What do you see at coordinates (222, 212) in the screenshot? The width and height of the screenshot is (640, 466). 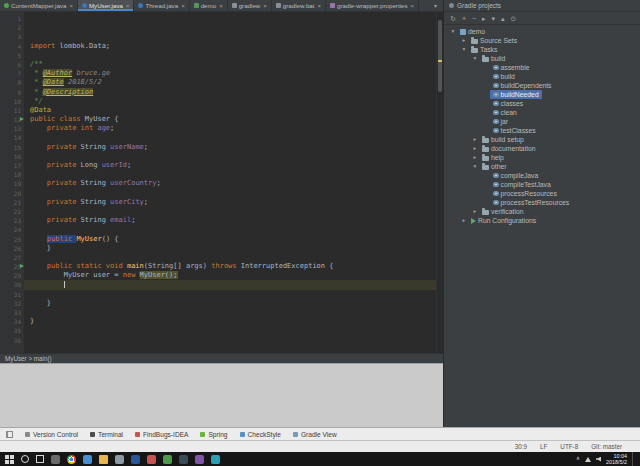 I see `editor-line: 22` at bounding box center [222, 212].